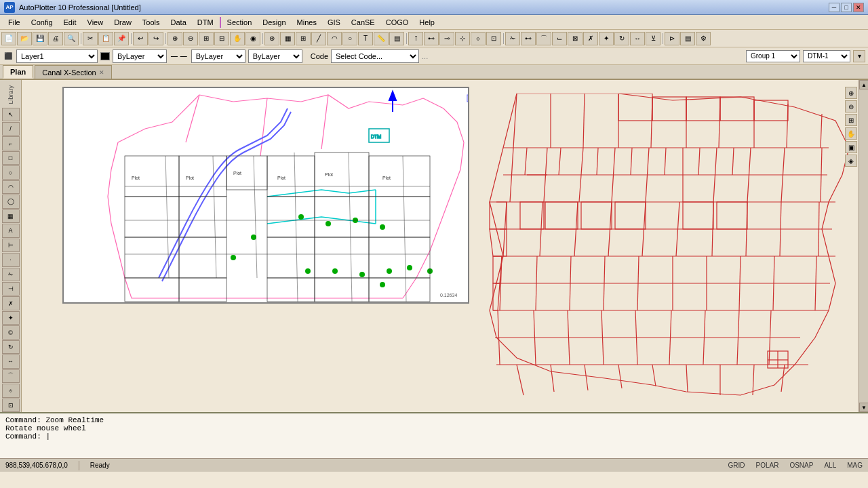  Describe the element at coordinates (14, 22) in the screenshot. I see `menu-item-file: File` at that location.